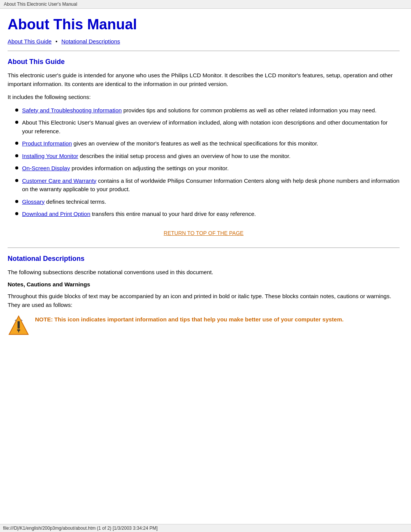 The height and width of the screenshot is (532, 411). Describe the element at coordinates (211, 185) in the screenshot. I see `list-item-text: Customer Care and Warranty contains a li…` at that location.